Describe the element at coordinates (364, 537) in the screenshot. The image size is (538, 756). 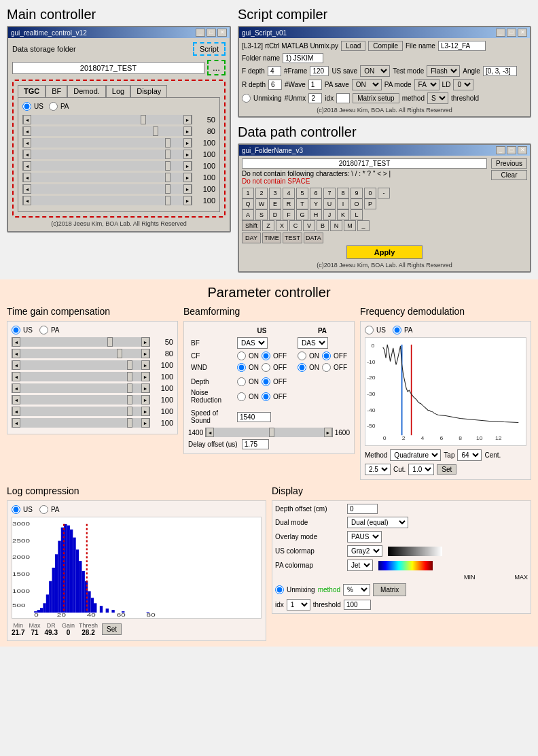
I see `overlay-mode-select: PAUS` at that location.